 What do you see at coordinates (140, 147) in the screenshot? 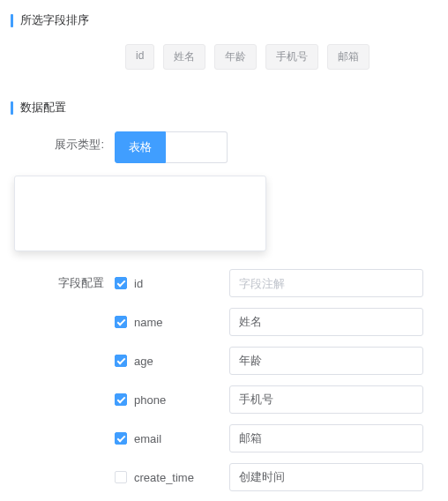
I see `display-type-option-table: 表格` at bounding box center [140, 147].